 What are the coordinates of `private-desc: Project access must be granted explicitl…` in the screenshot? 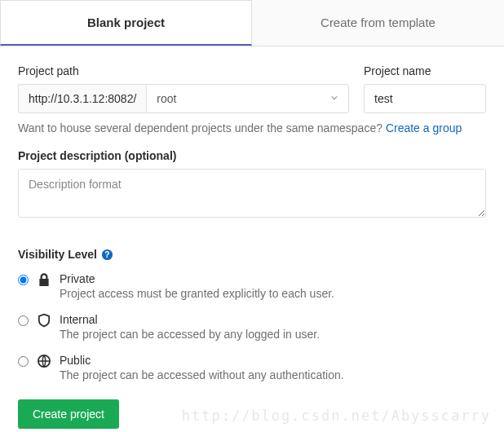 It's located at (272, 293).